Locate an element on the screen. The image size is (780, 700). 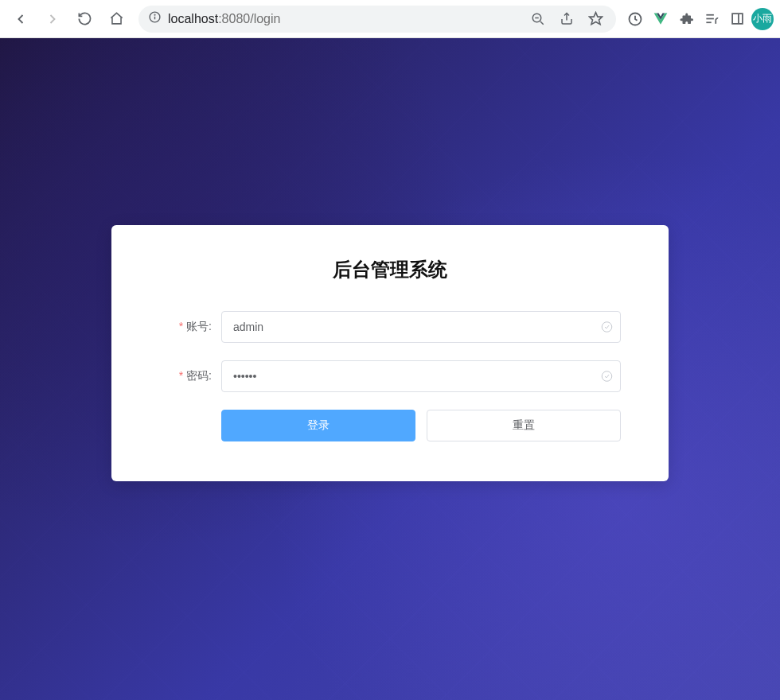
extensions-icon is located at coordinates (686, 19).